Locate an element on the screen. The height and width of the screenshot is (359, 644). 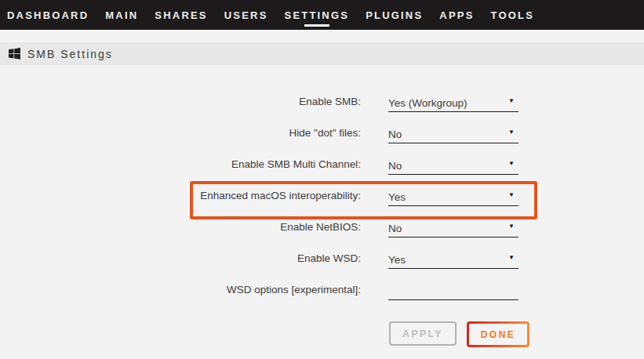
nav-spacer is located at coordinates (322, 36).